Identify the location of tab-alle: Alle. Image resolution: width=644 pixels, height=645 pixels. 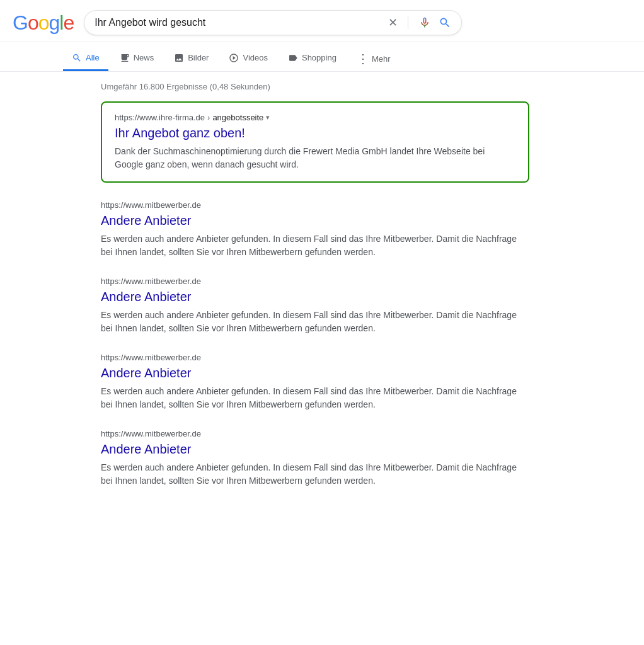
(86, 59).